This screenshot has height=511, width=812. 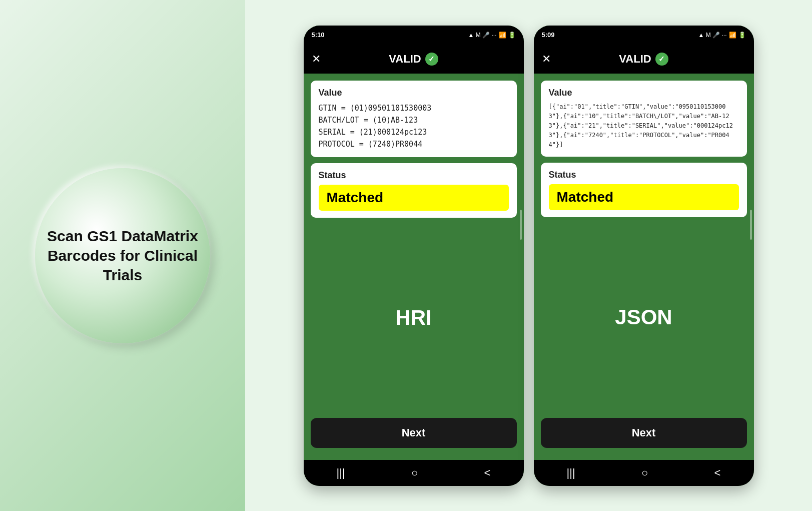 I want to click on nav-home-icon-hri: ○, so click(x=414, y=473).